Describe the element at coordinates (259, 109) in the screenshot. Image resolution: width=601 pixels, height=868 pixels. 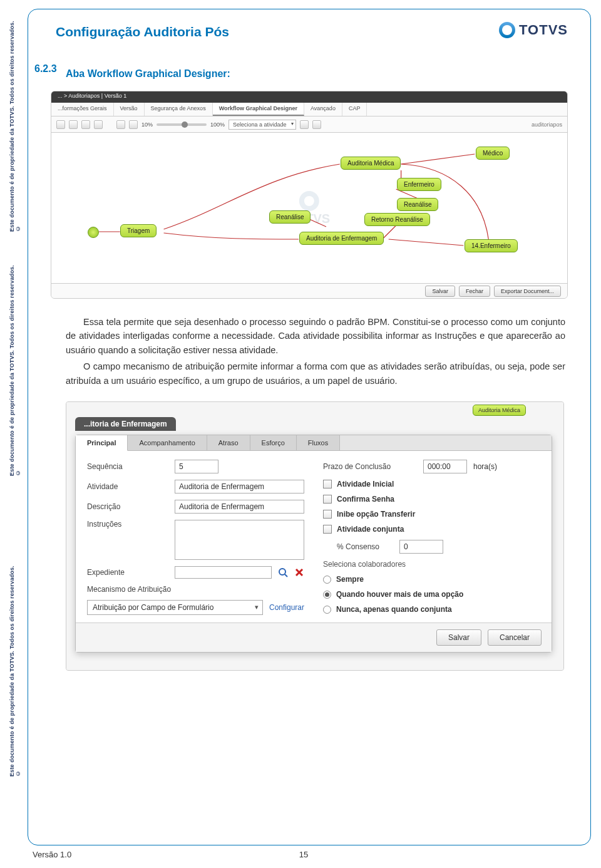
I see `tab-workflow-designer: Workflow Graphical Designer` at that location.